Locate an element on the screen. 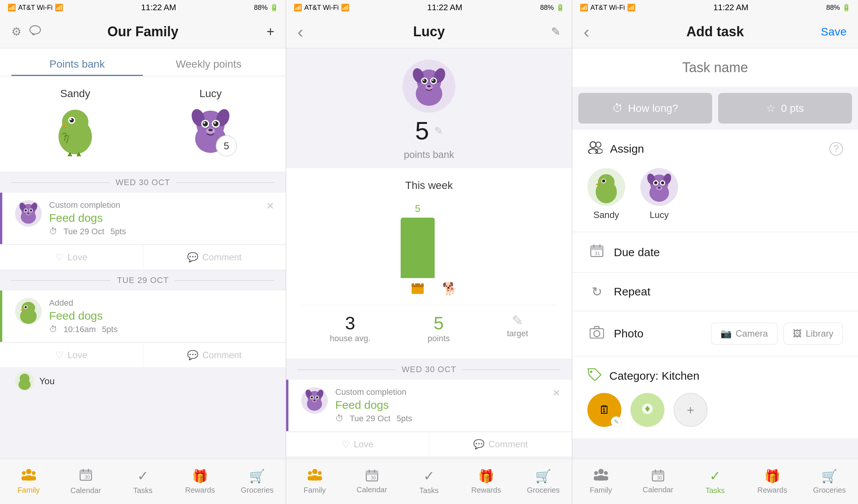  nav-rewards-1: 🎁 Rewards is located at coordinates (200, 481).